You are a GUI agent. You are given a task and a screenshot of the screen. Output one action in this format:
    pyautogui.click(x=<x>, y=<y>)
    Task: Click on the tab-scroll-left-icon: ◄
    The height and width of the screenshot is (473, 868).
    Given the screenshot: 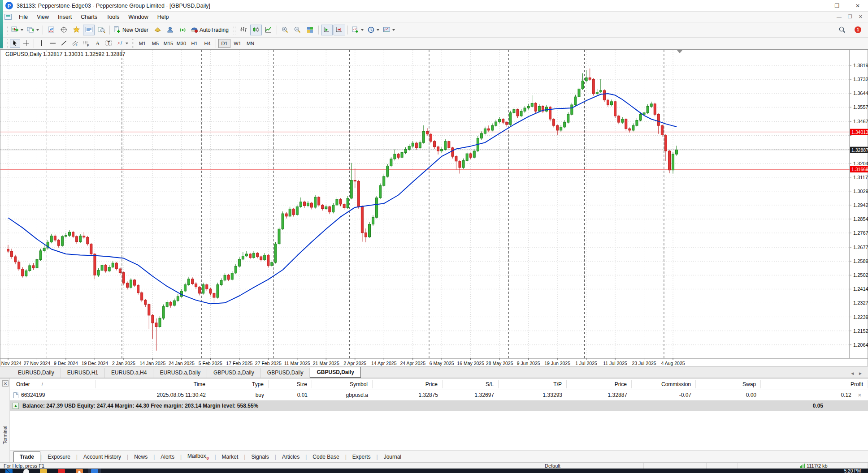 What is the action you would take?
    pyautogui.click(x=852, y=374)
    